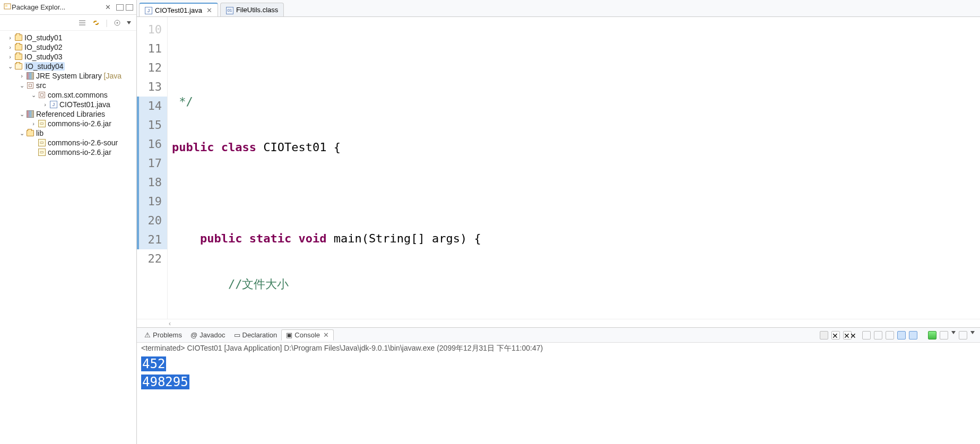 The image size is (980, 444). Describe the element at coordinates (944, 335) in the screenshot. I see `display-console-button` at that location.